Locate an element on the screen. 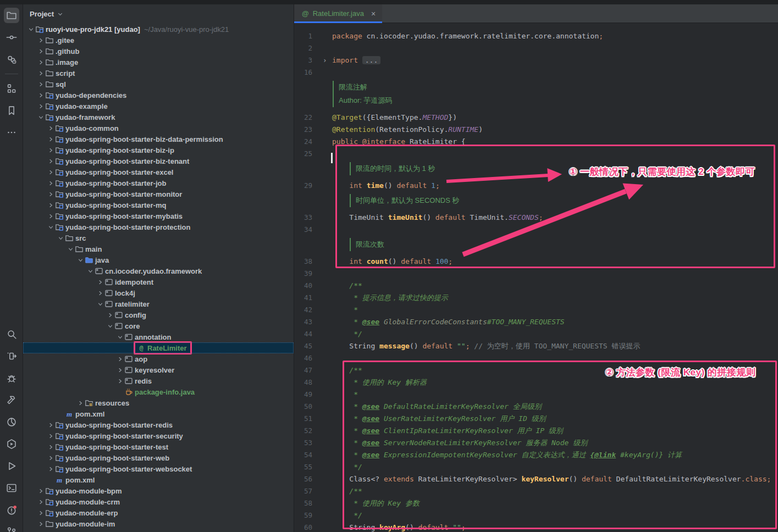 The height and width of the screenshot is (532, 778). tree-item-keyresolver: keyresolver is located at coordinates (158, 370).